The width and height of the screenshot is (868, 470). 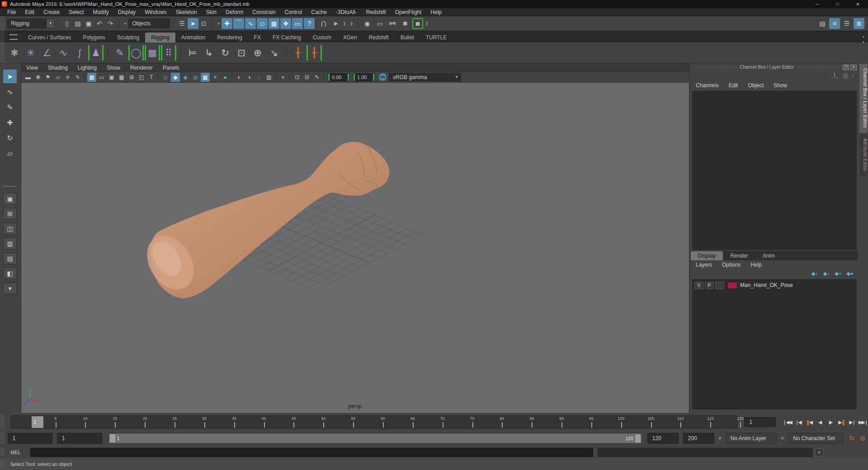 What do you see at coordinates (835, 24) in the screenshot?
I see `tool-settings-toggle: ≡` at bounding box center [835, 24].